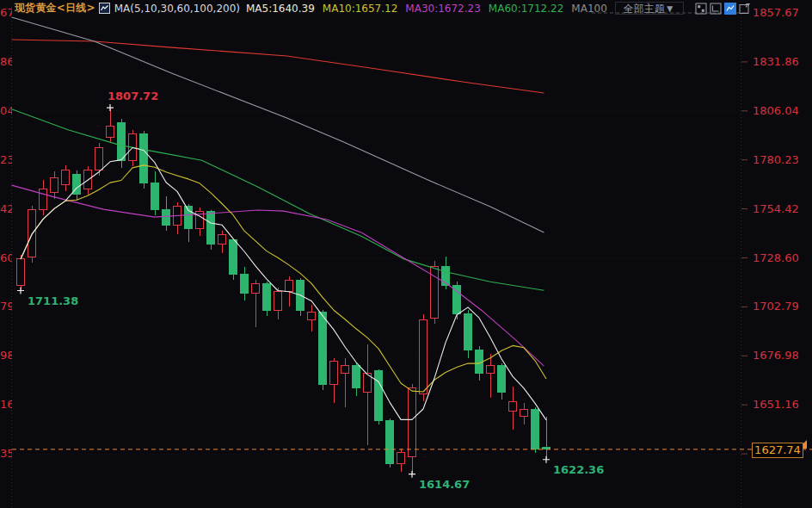  I want to click on price-axis-label-left: 60, so click(6, 258).